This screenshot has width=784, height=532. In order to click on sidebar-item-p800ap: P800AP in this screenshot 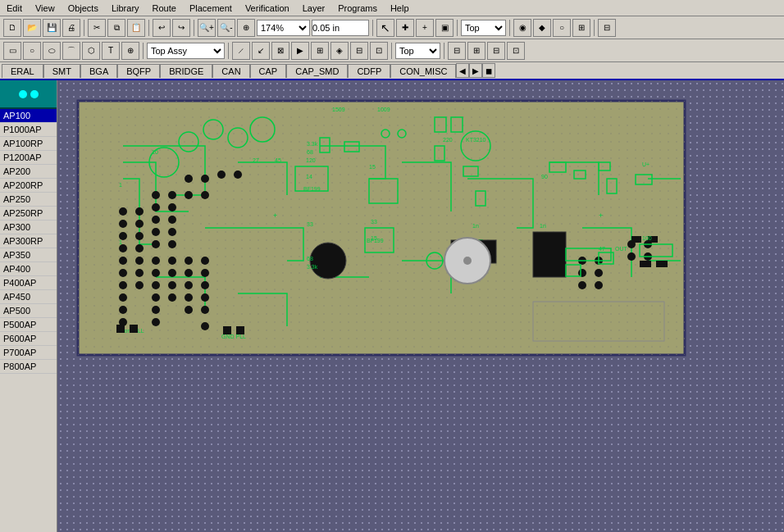, I will do `click(28, 367)`.